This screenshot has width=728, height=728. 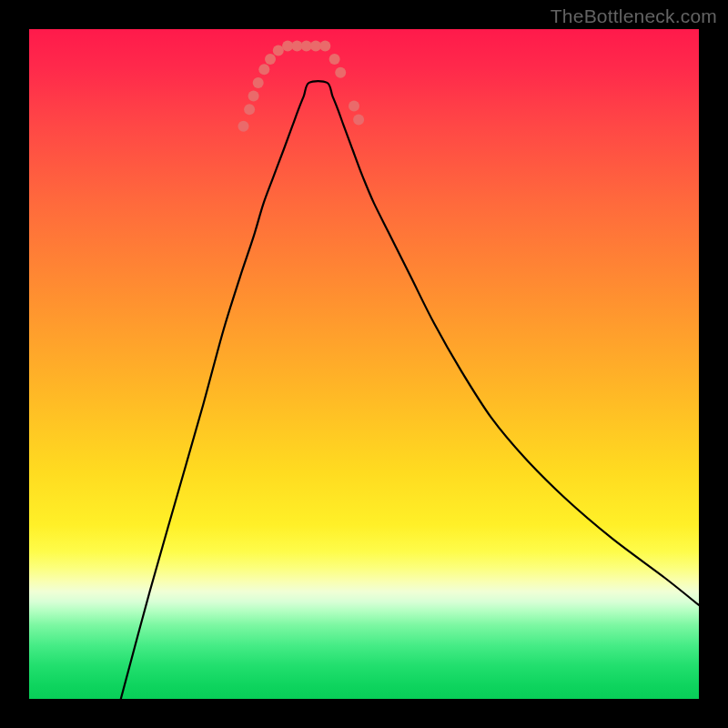 What do you see at coordinates (633, 16) in the screenshot?
I see `watermark-text: TheBottleneck.com` at bounding box center [633, 16].